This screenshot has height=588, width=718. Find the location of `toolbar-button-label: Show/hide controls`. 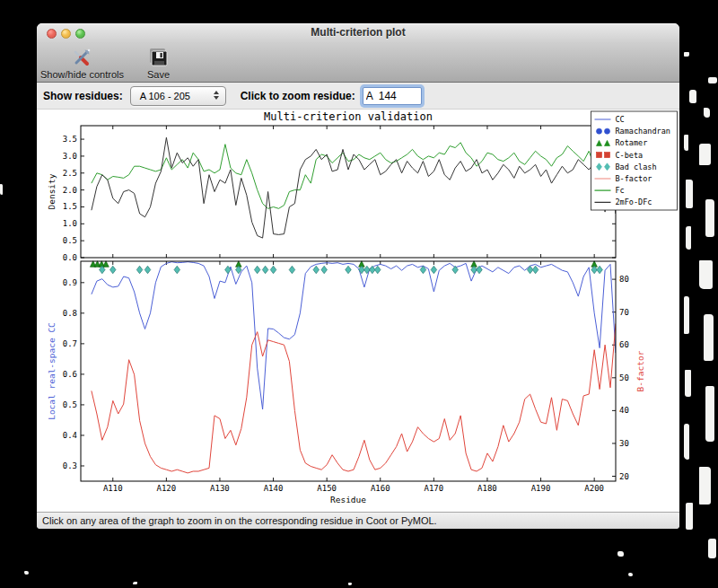

toolbar-button-label: Show/hide controls is located at coordinates (83, 75).